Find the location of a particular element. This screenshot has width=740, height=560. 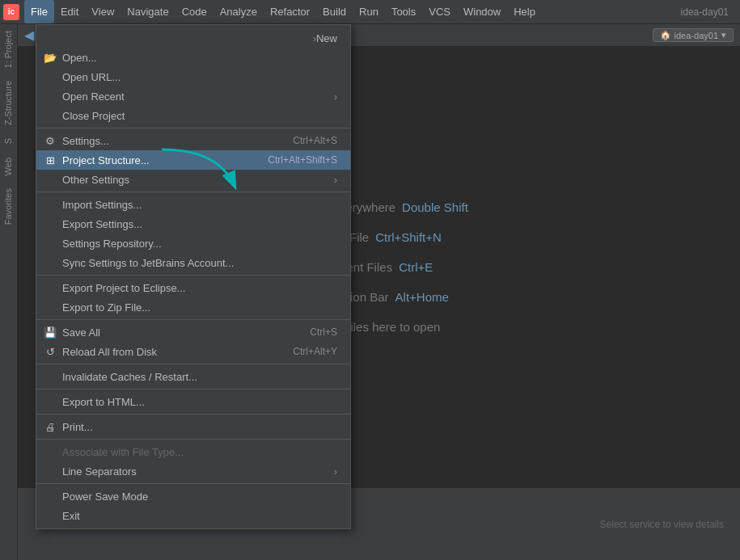

window-title: idea-day01 is located at coordinates (708, 12).